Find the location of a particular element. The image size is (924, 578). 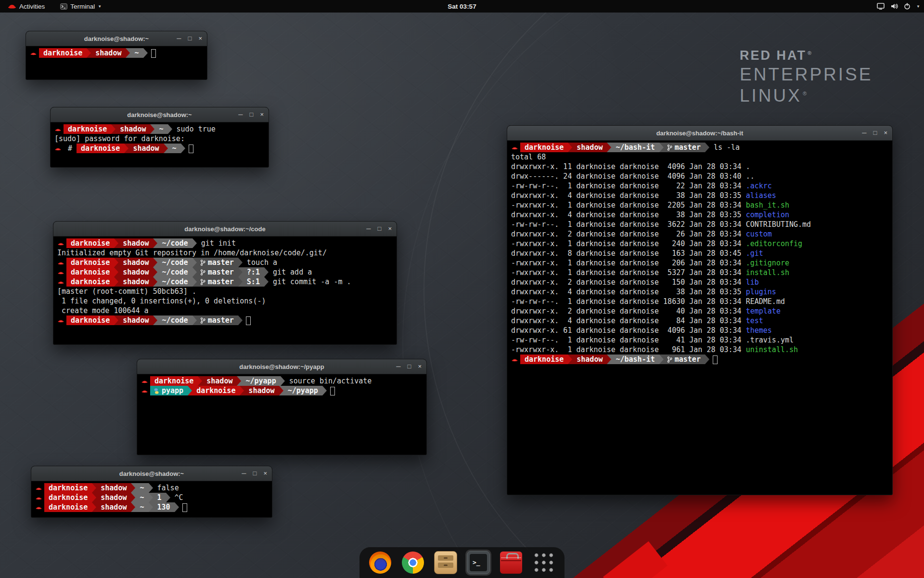

prompt-segment-host: shadow is located at coordinates (133, 129).